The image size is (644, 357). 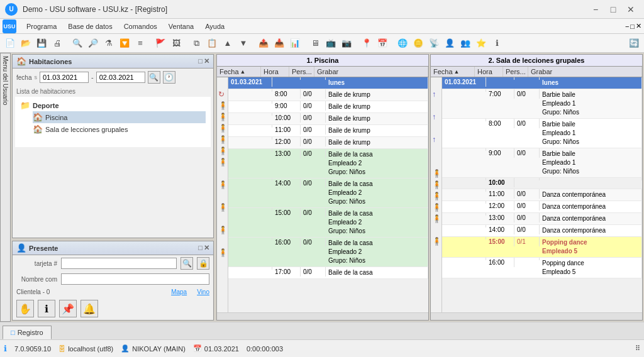 I want to click on s2-col-pers: Pers..., so click(x=516, y=72).